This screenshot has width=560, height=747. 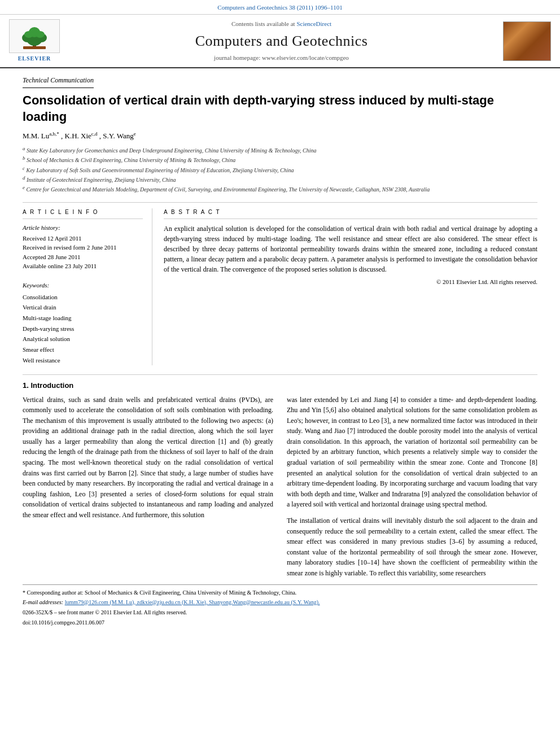 I want to click on elsevier-wordmark: ELSEVIER, so click(x=35, y=59).